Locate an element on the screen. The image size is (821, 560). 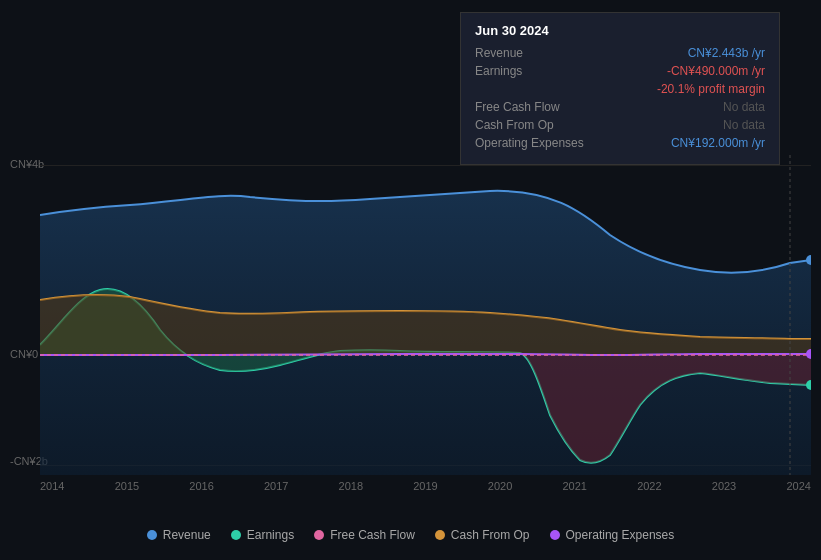
legend-dot-fcf is located at coordinates (319, 535).